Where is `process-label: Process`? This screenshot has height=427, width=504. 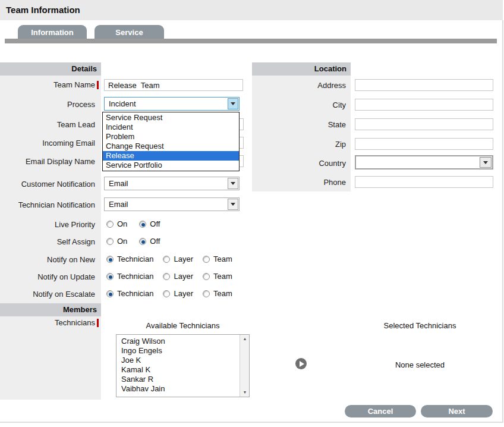
process-label: Process is located at coordinates (48, 105).